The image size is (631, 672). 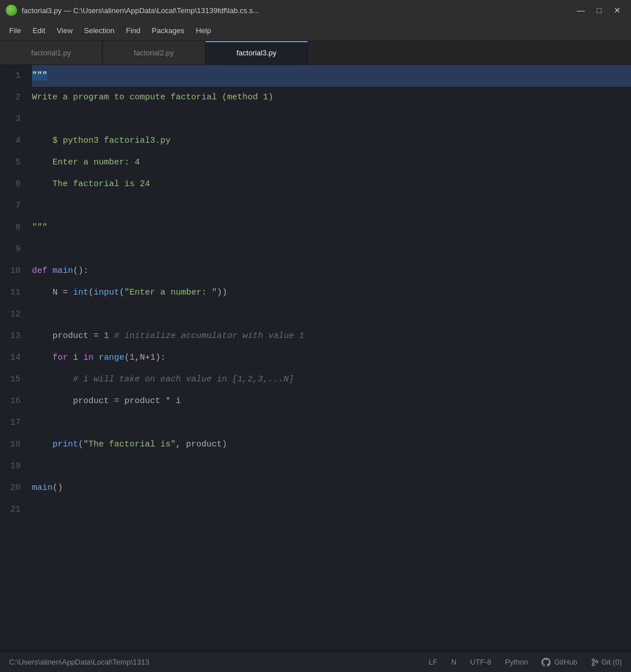 What do you see at coordinates (454, 662) in the screenshot?
I see `status-indent: N` at bounding box center [454, 662].